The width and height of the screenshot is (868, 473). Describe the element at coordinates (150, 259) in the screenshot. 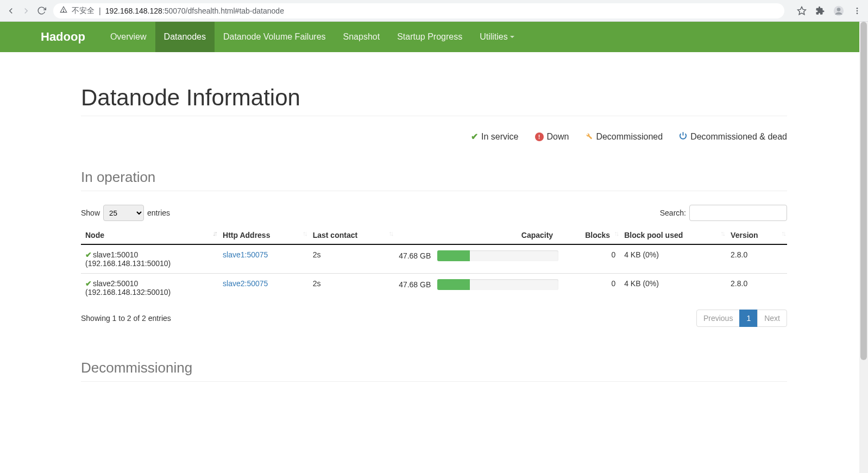

I see `cell-node: ✔slave1:50010(192.168.148.131:50010)` at that location.